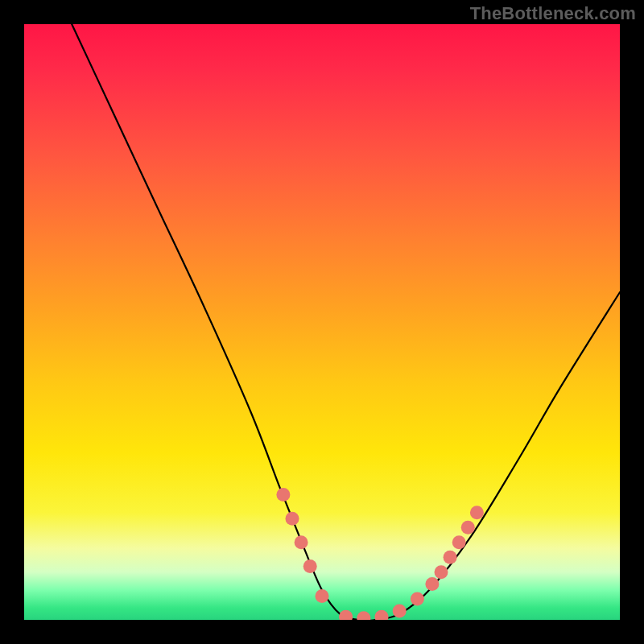  What do you see at coordinates (380, 554) in the screenshot?
I see `highlight-markers` at bounding box center [380, 554].